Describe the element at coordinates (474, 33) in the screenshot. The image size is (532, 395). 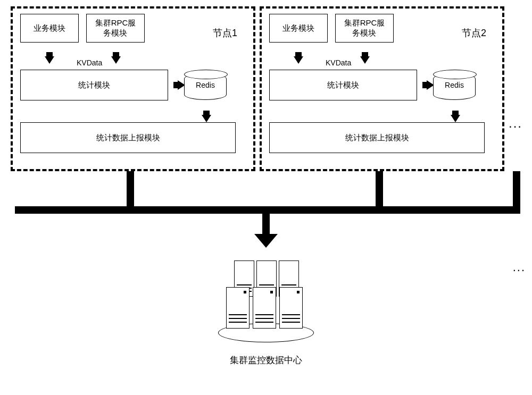
I see `node-2-title: 节点2` at that location.